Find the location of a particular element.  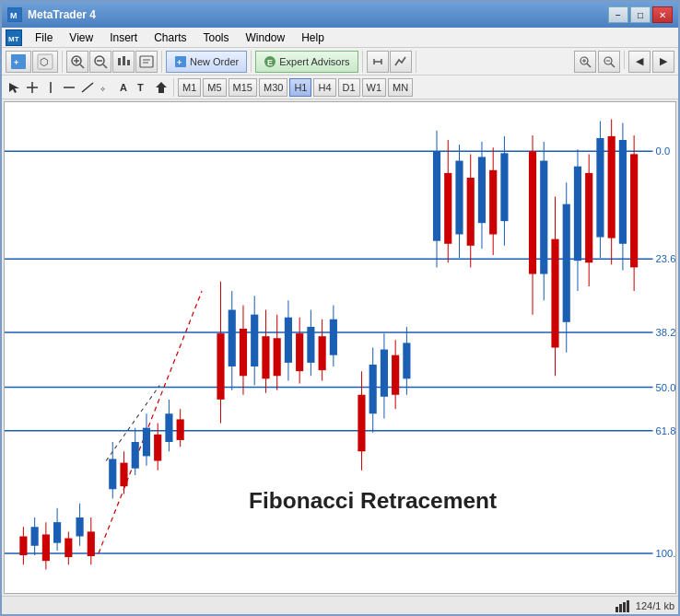

tf-m5: M5 is located at coordinates (214, 87).